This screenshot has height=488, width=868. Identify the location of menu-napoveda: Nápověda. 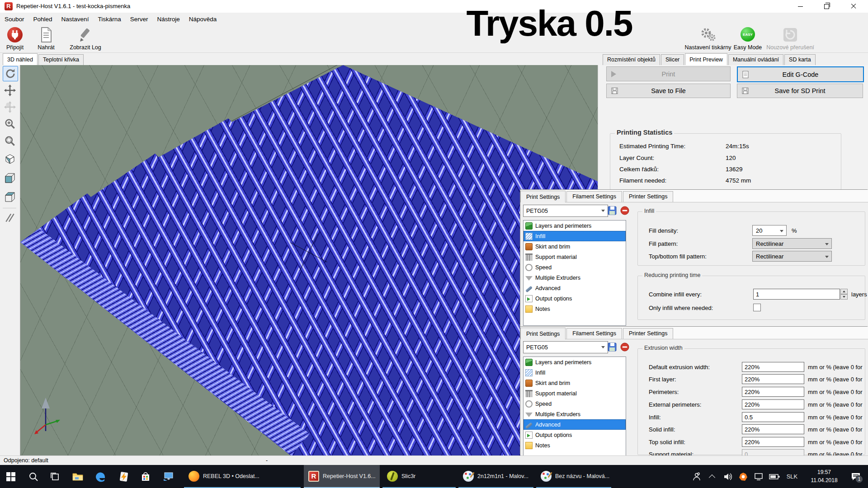
(203, 19).